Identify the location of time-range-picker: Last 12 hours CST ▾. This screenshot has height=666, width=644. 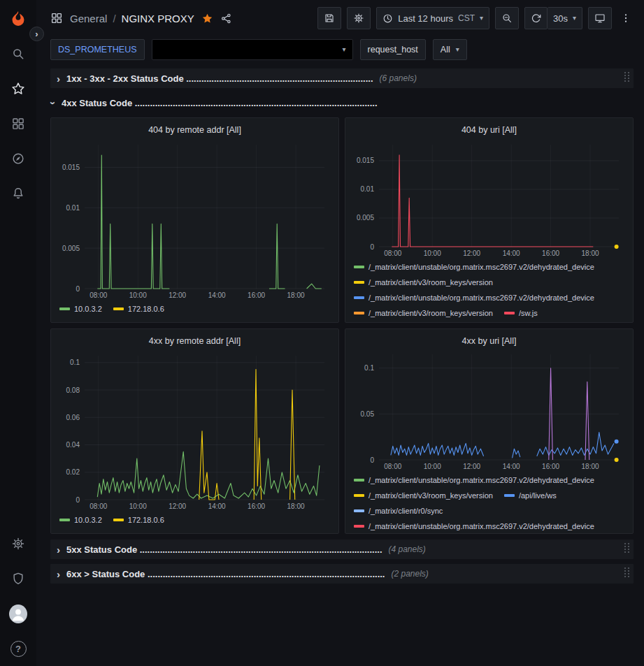
(433, 18).